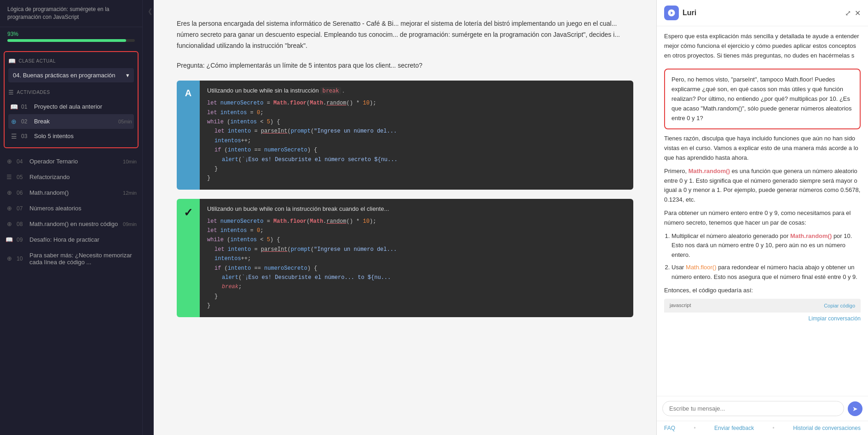 This screenshot has width=868, height=435. What do you see at coordinates (71, 37) in the screenshot?
I see `progress-section: 93%` at bounding box center [71, 37].